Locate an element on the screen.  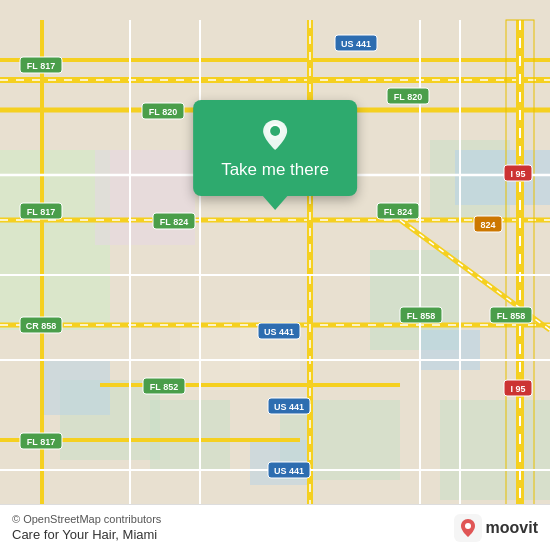
svg-text: 824 is located at coordinates (488, 225).